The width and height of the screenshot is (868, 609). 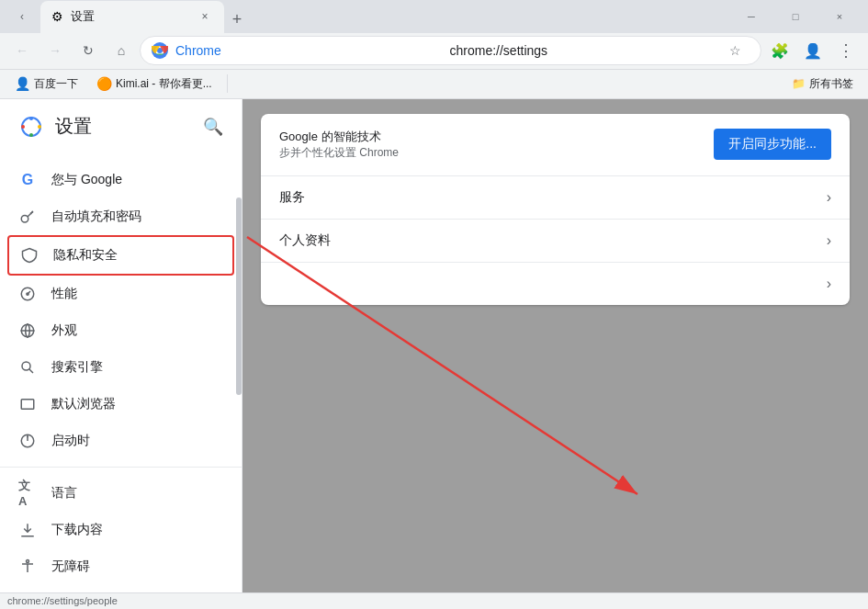 I want to click on menu-button: ⋮, so click(x=846, y=51).